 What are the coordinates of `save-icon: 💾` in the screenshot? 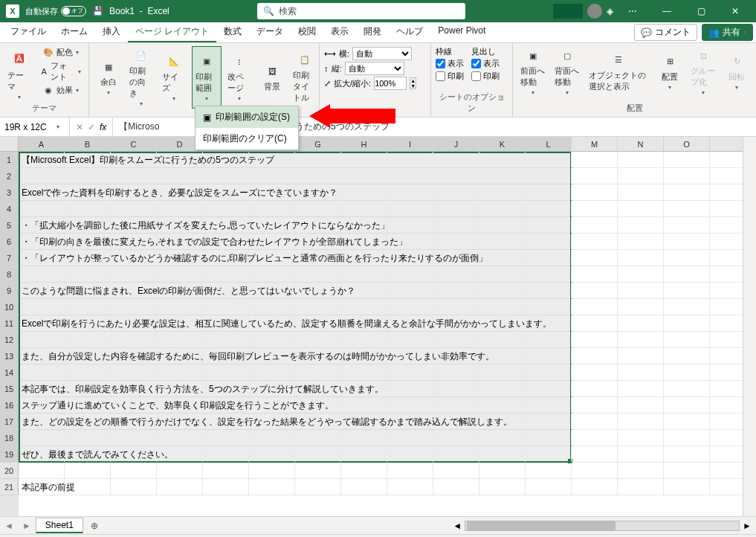 It's located at (98, 11).